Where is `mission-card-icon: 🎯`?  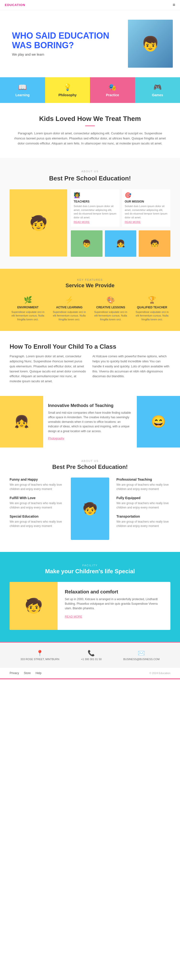
mission-card-icon: 🎯 is located at coordinates (146, 196).